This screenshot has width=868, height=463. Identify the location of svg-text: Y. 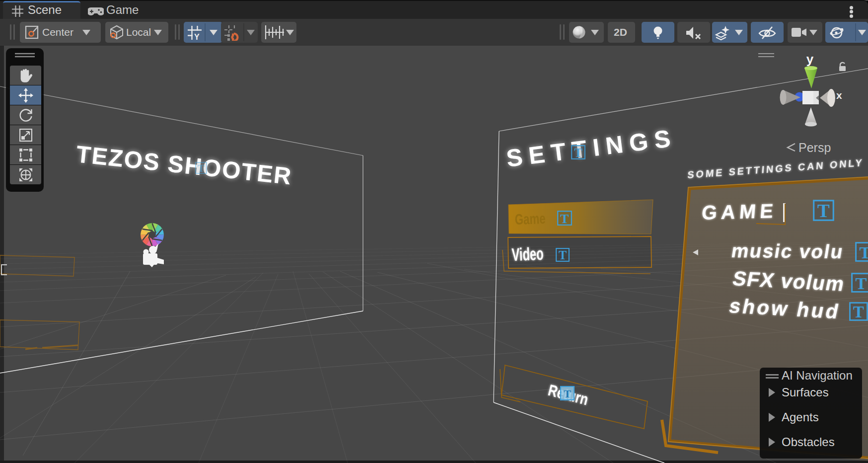
(197, 37).